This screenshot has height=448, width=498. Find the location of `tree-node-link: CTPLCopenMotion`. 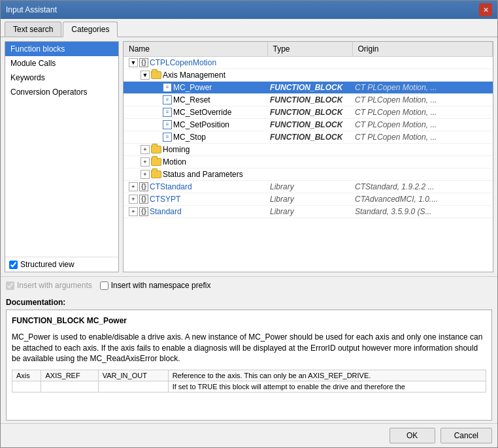

tree-node-link: CTPLCopenMotion is located at coordinates (183, 63).